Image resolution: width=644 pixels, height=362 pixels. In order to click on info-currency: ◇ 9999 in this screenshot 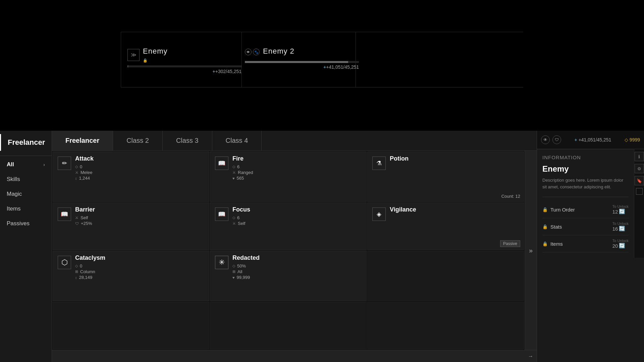, I will do `click(632, 140)`.